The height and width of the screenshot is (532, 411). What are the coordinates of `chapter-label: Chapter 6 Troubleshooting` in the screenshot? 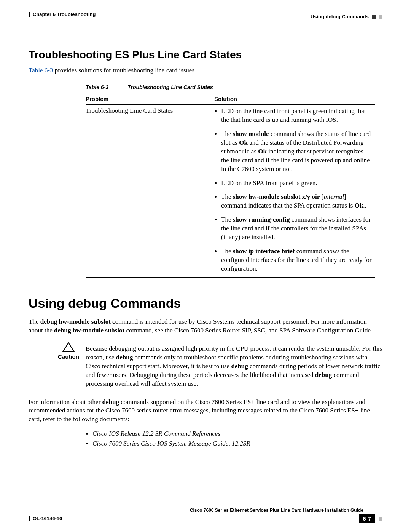 It's located at (64, 14).